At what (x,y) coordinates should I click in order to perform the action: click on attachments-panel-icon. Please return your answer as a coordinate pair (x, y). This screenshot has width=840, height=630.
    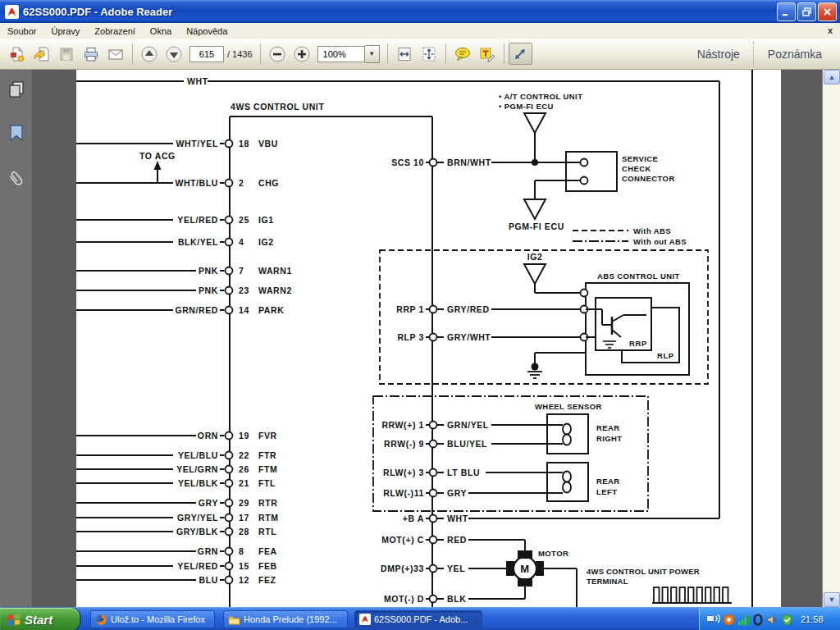
    Looking at the image, I should click on (16, 179).